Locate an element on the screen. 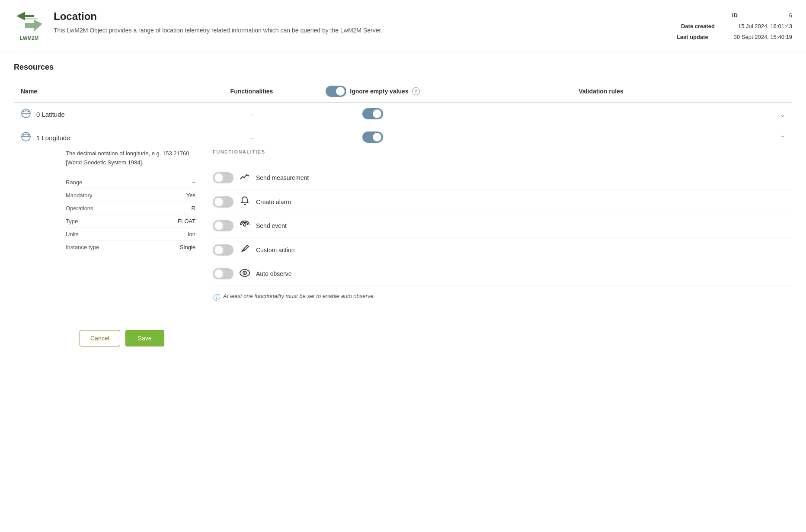  functionalities-header: FUNCTIONALITIES is located at coordinates (502, 154).